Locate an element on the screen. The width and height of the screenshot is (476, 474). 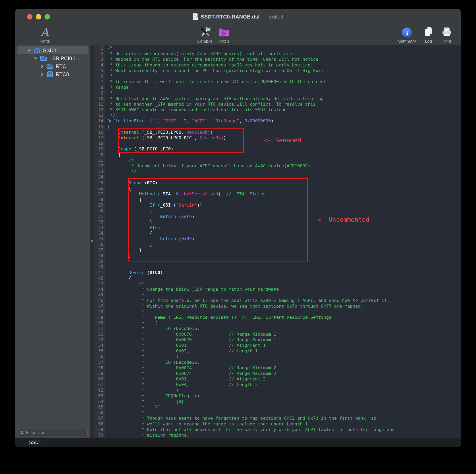
folder-icon is located at coordinates (50, 66).